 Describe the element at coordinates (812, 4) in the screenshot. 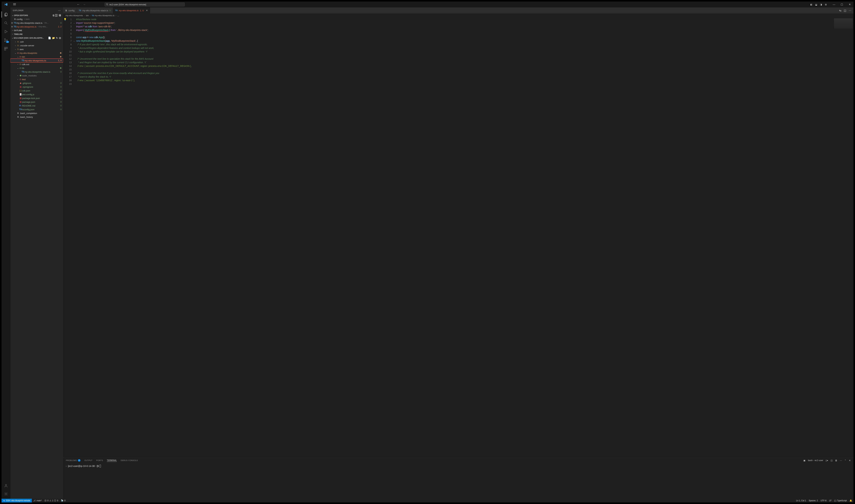

I see `layout-sidebar-left-icon: ◧` at that location.